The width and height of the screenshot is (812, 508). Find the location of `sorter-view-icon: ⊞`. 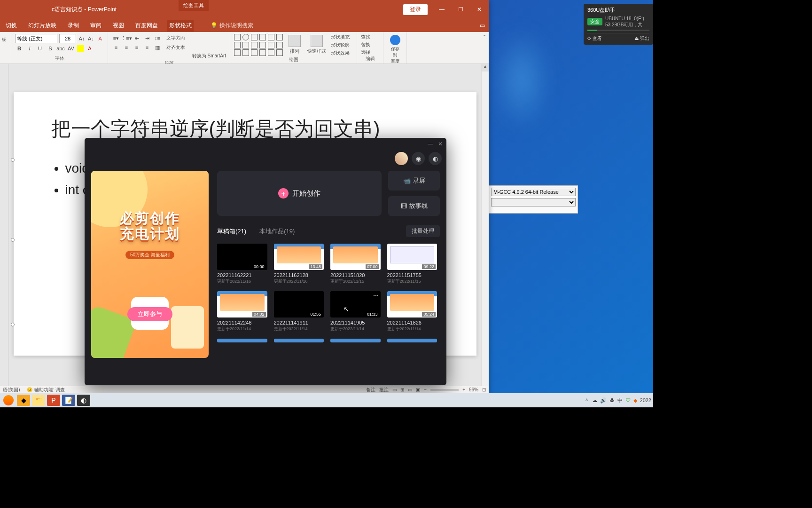

sorter-view-icon: ⊞ is located at coordinates (402, 389).